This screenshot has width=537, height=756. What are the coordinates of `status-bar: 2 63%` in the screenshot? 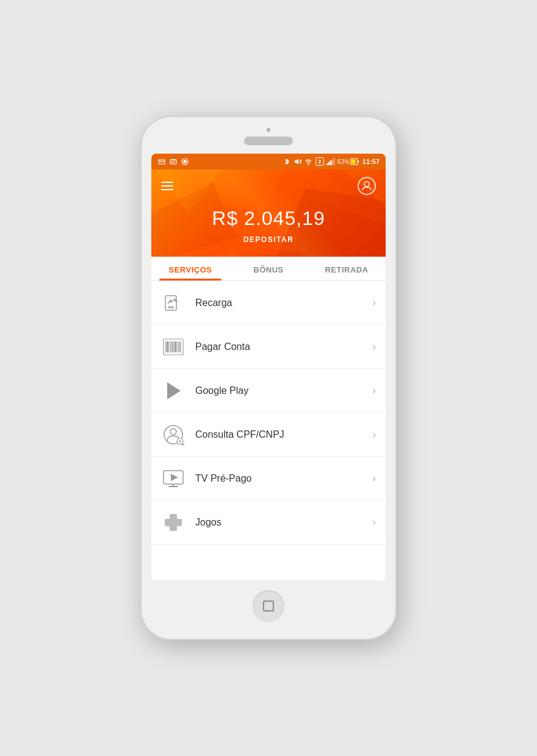 It's located at (268, 162).